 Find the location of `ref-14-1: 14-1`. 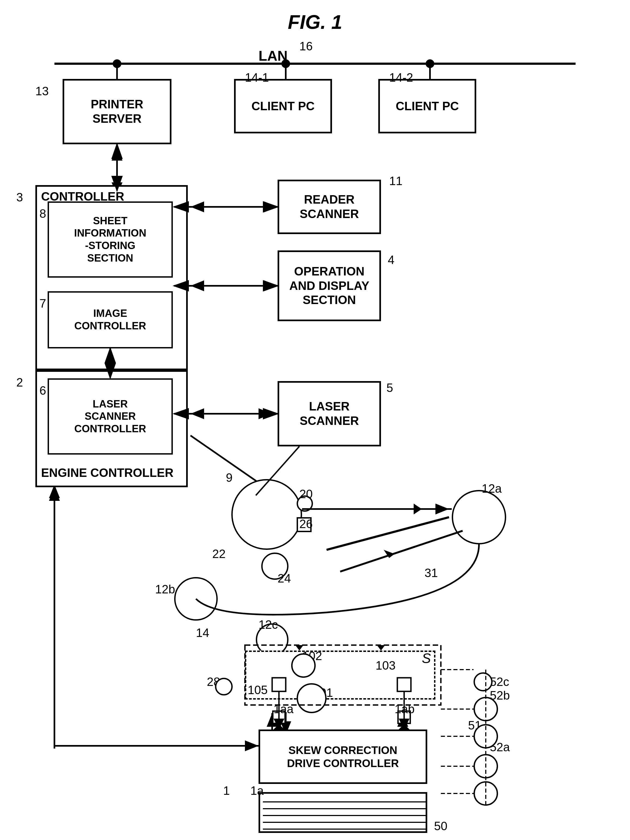

ref-14-1: 14-1 is located at coordinates (257, 77).